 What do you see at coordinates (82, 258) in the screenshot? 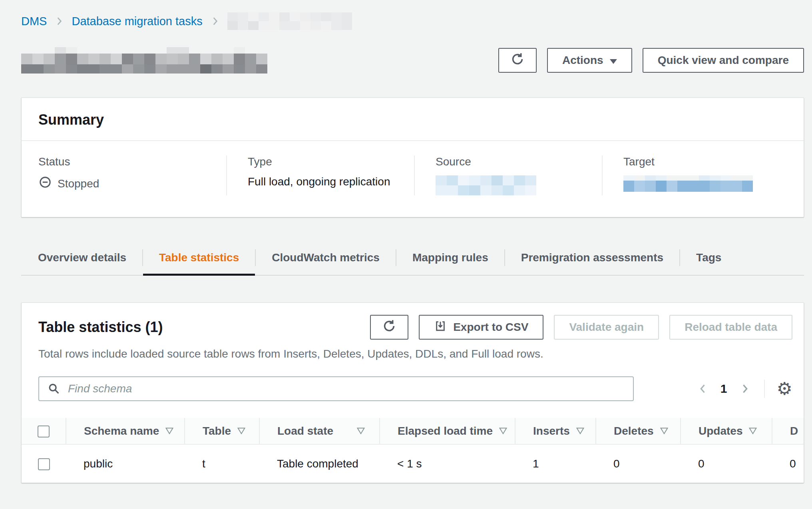
I see `tab-label: Overview details` at bounding box center [82, 258].